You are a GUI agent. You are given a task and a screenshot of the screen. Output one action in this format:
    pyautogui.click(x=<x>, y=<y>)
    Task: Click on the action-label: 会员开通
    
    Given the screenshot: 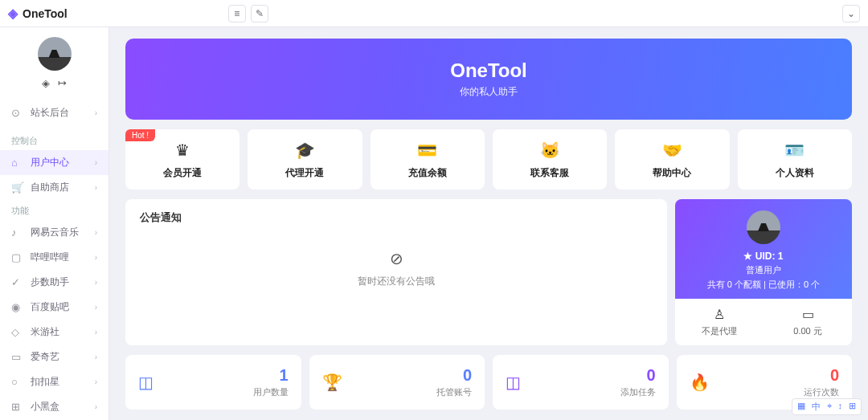 What is the action you would take?
    pyautogui.click(x=182, y=173)
    